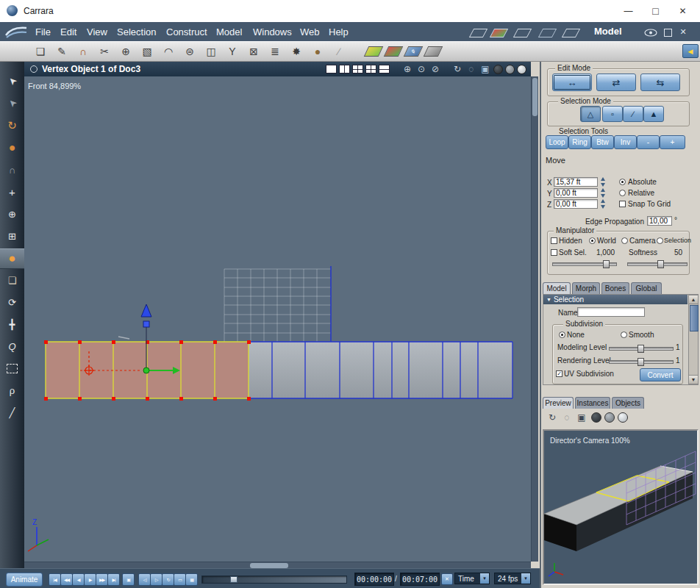 The image size is (700, 588). Describe the element at coordinates (576, 193) in the screenshot. I see `y-value-field` at that location.